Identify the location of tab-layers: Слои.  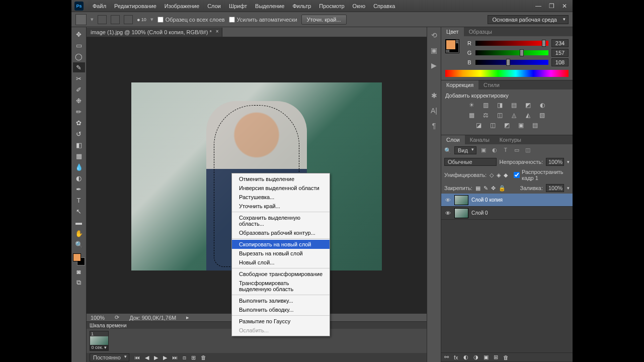
(453, 140).